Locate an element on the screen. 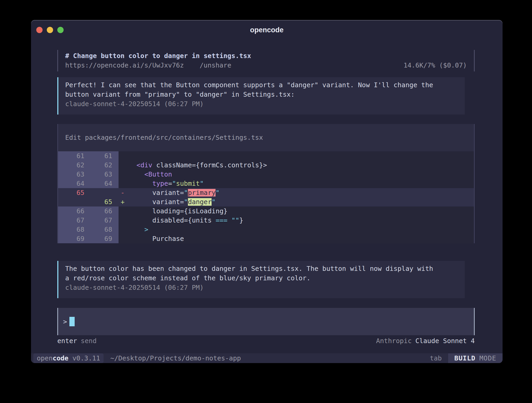 The height and width of the screenshot is (403, 532). old-line-number is located at coordinates (73, 202).